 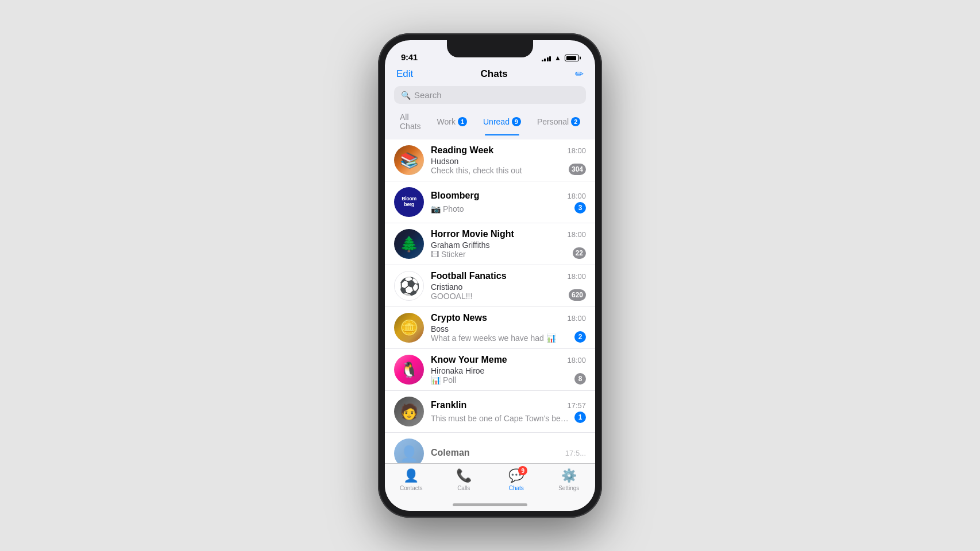 I want to click on chat-top-row: Know Your Meme 18:00, so click(x=508, y=360).